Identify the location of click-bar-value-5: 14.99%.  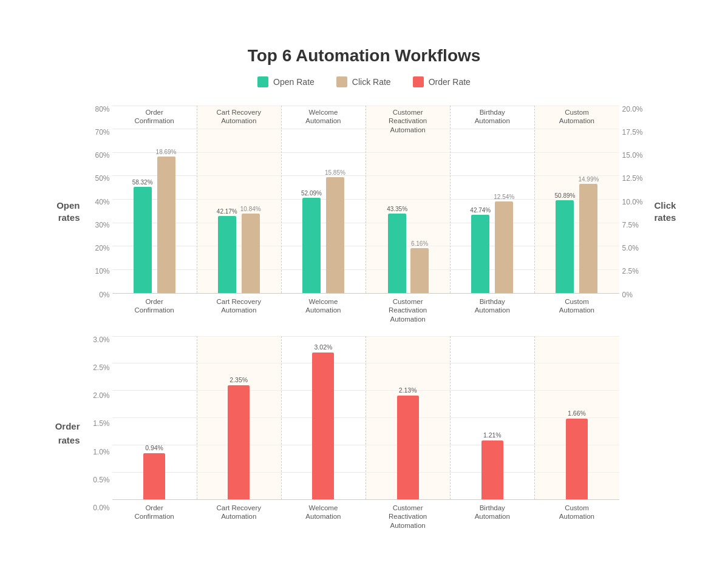
(588, 180).